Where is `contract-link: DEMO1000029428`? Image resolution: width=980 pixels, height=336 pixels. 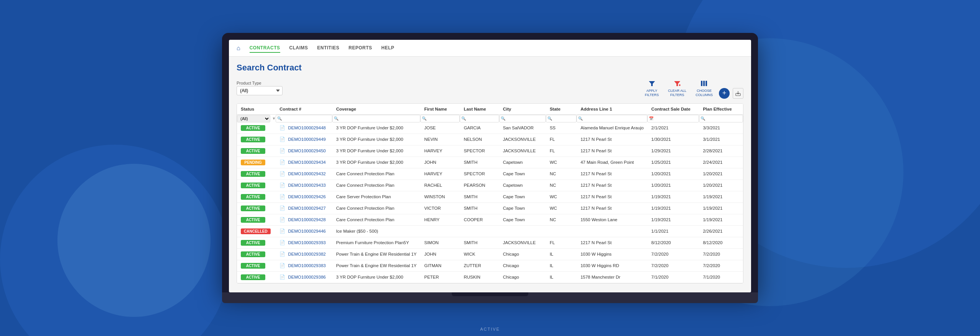 contract-link: DEMO1000029428 is located at coordinates (307, 220).